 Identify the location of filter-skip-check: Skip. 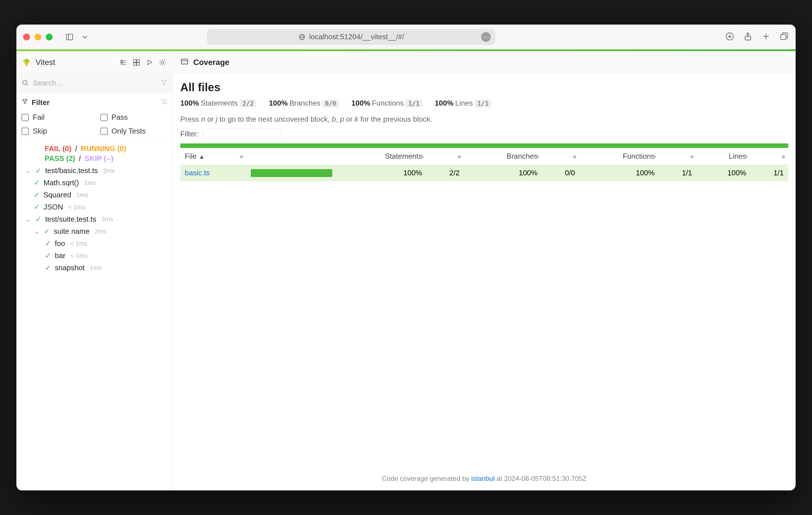
(55, 131).